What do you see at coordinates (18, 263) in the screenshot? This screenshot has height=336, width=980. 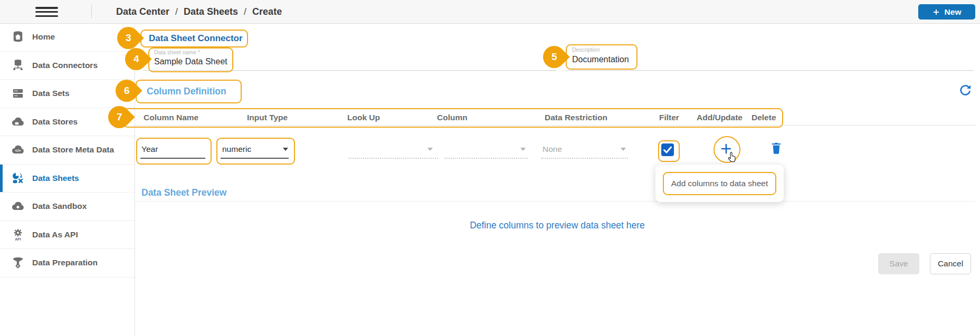 I see `data-preparation-icon` at bounding box center [18, 263].